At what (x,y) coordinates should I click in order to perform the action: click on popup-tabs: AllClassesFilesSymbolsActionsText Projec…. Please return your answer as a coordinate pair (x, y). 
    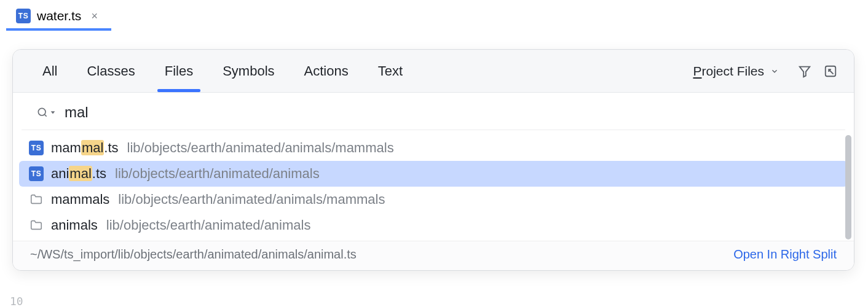
    Looking at the image, I should click on (433, 71).